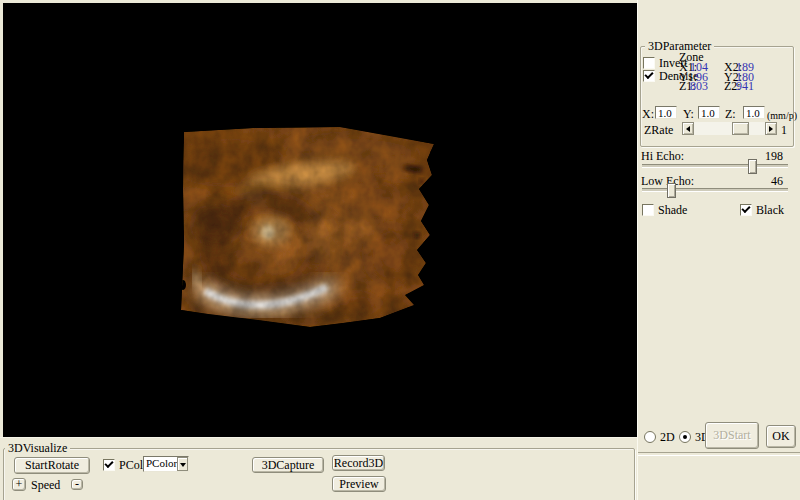  I want to click on visualize-panel: 3DVisualize StartRotate + Speed - PColor…, so click(320, 468).